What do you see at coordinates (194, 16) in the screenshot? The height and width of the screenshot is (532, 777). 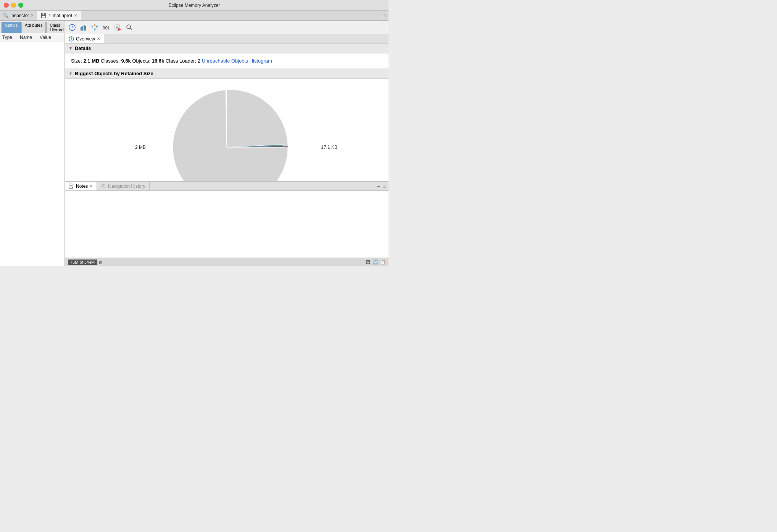 I see `top-tab-row: 🔍 Inspector ✕ 💾 1-mat.hprof ✕ ─ □` at bounding box center [194, 16].